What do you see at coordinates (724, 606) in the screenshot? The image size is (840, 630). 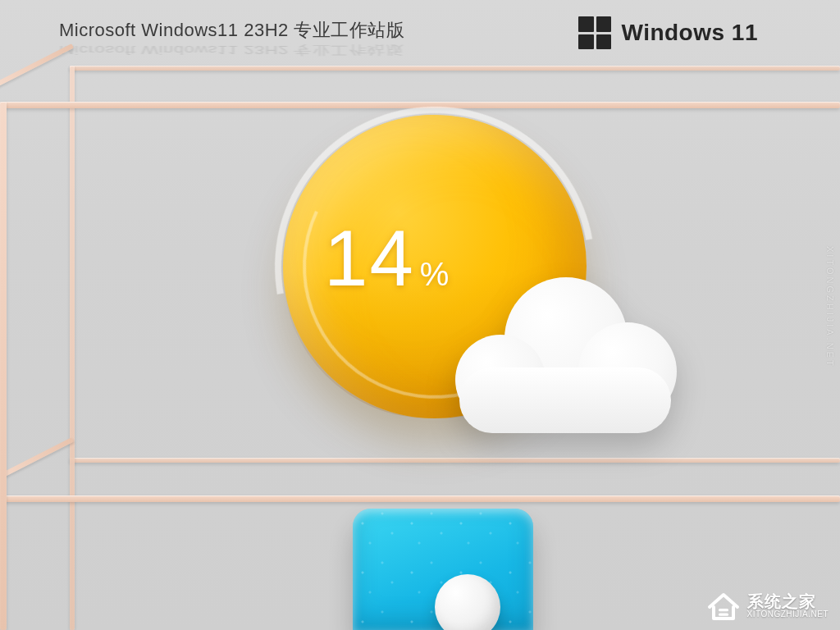 I see `house-icon` at bounding box center [724, 606].